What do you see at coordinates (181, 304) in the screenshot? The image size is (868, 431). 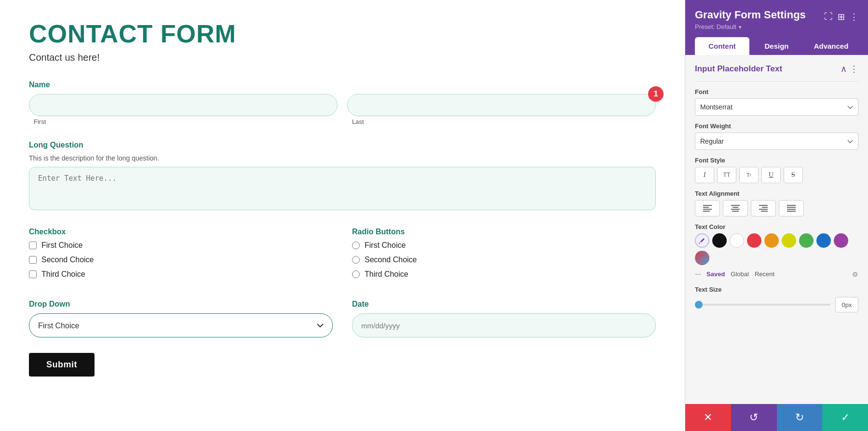 I see `dropdown-label: Drop Down` at bounding box center [181, 304].